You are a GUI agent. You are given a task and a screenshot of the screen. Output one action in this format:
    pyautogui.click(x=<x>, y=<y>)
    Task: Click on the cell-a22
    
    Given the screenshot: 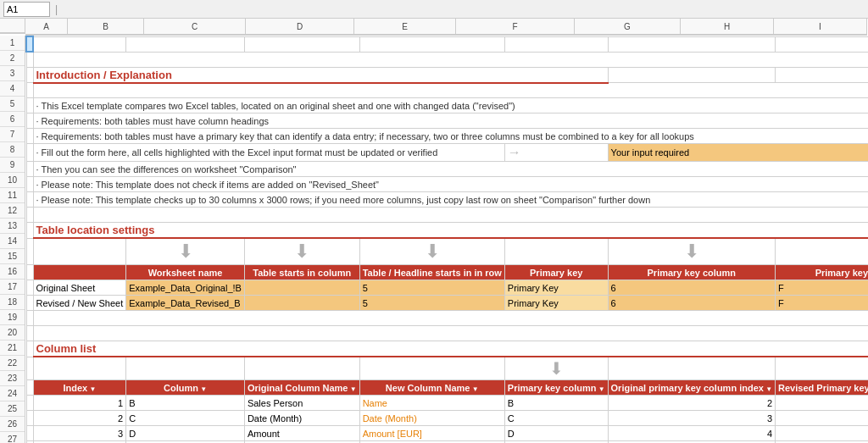 What is the action you would take?
    pyautogui.click(x=30, y=388)
    